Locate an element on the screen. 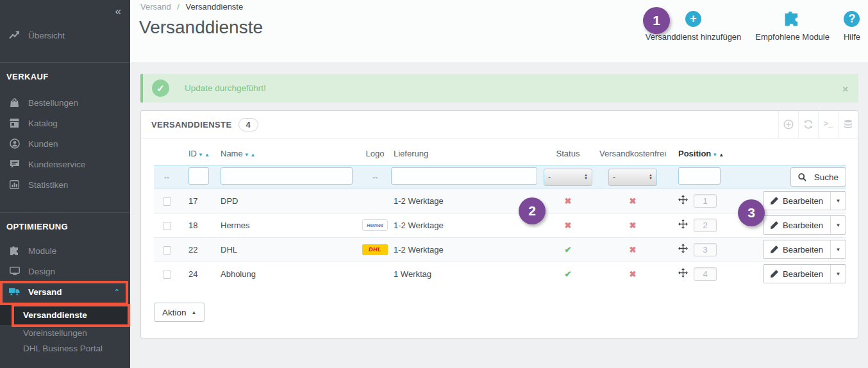 This screenshot has width=868, height=368. sidebar-subitem-label: Voreinstellungen is located at coordinates (55, 333).